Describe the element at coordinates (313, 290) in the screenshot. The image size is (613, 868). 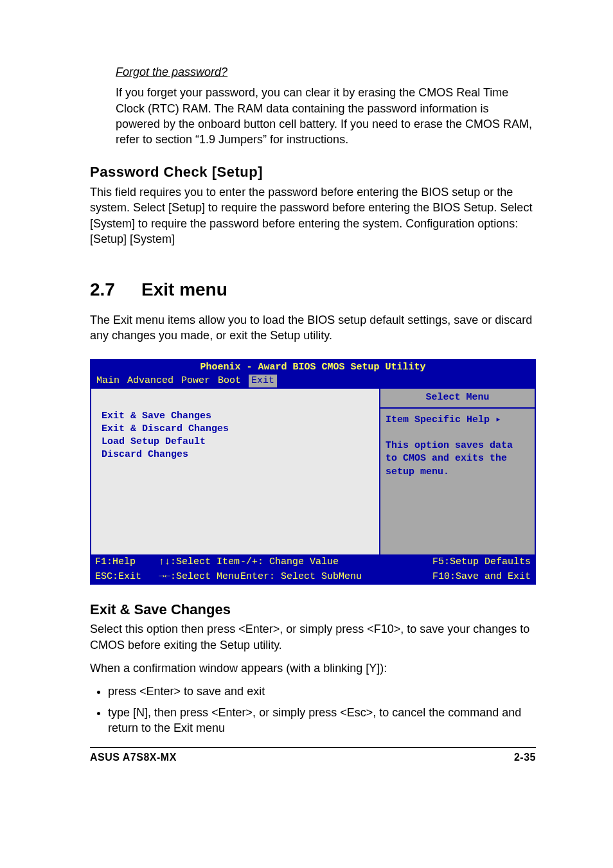
I see `section-heading-exit-menu: 2.7Exit menu` at that location.